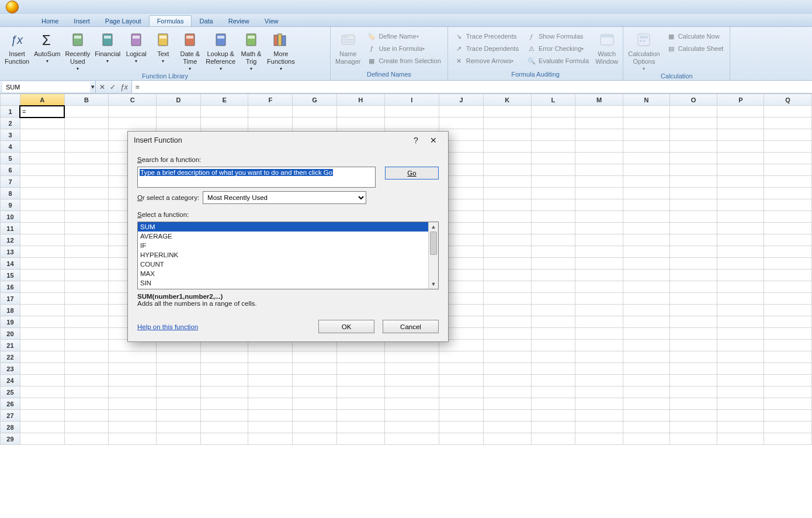  What do you see at coordinates (599, 147) in the screenshot?
I see `cell-M4` at bounding box center [599, 147].